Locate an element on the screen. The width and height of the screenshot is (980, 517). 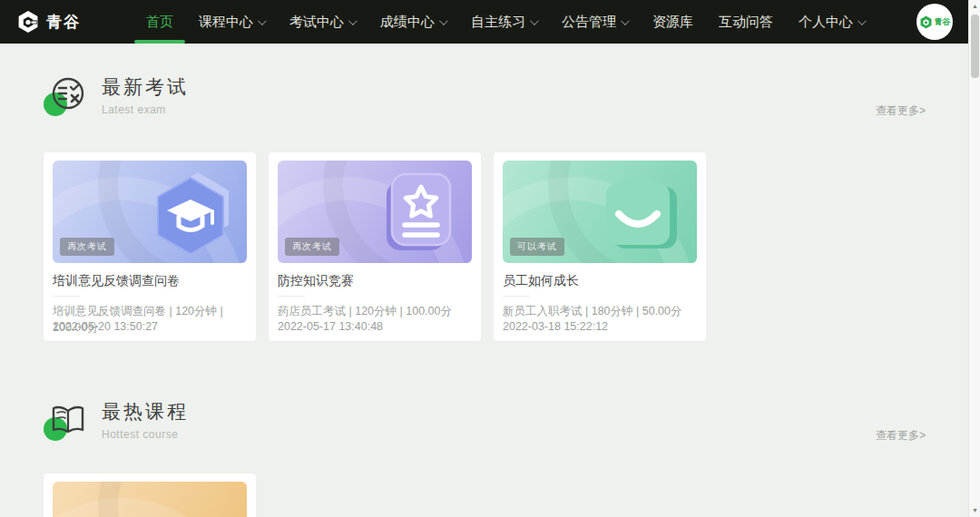
latest-exam-icon-wrap is located at coordinates (64, 96).